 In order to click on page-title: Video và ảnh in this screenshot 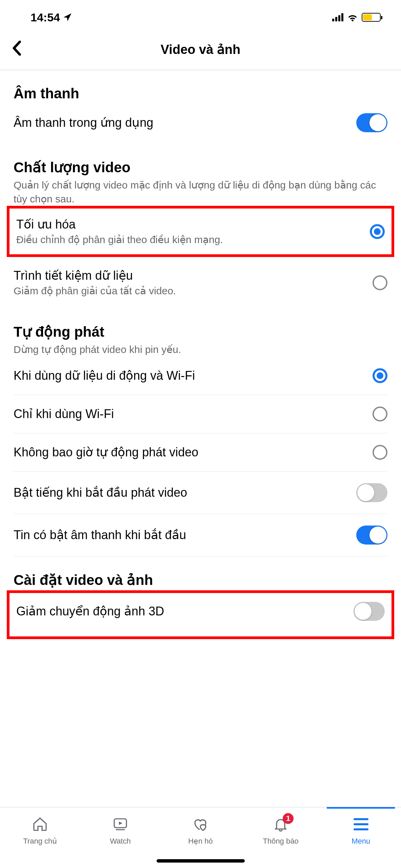, I will do `click(201, 50)`.